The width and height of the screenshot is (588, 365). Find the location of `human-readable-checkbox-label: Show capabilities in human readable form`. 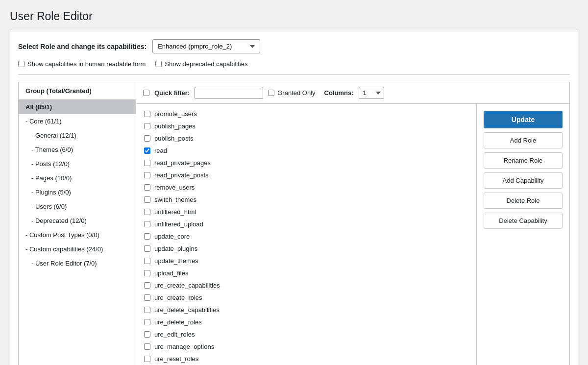

human-readable-checkbox-label: Show capabilities in human readable form is located at coordinates (82, 64).